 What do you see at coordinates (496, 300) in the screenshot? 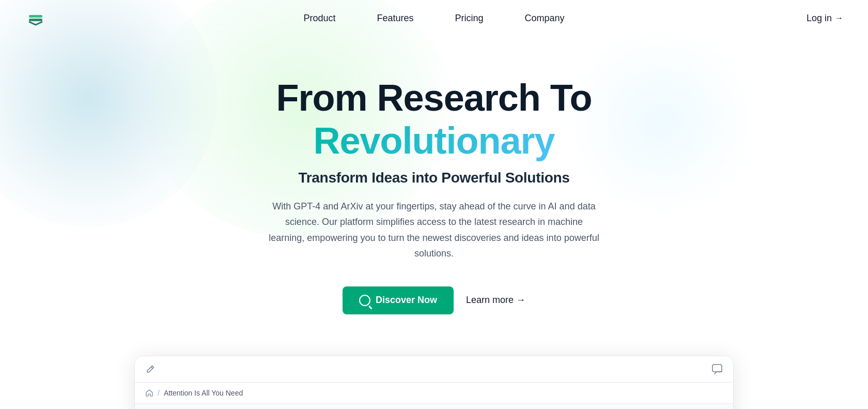
I see `learn-more-button: Learn more →` at bounding box center [496, 300].